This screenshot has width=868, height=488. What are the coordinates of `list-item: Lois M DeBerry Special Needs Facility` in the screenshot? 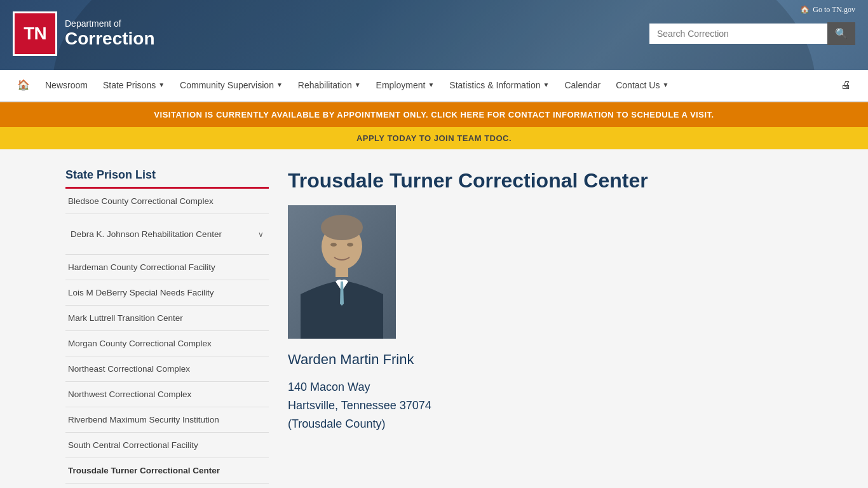 It's located at (167, 293).